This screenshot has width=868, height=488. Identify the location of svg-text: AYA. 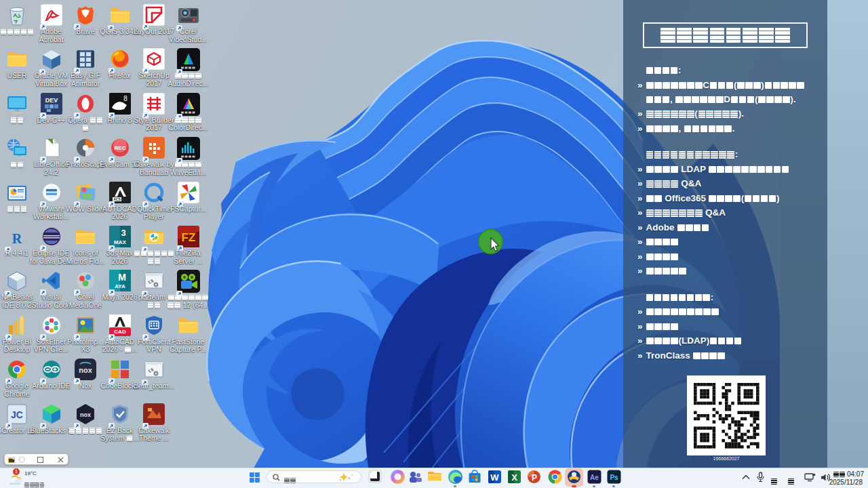
(120, 286).